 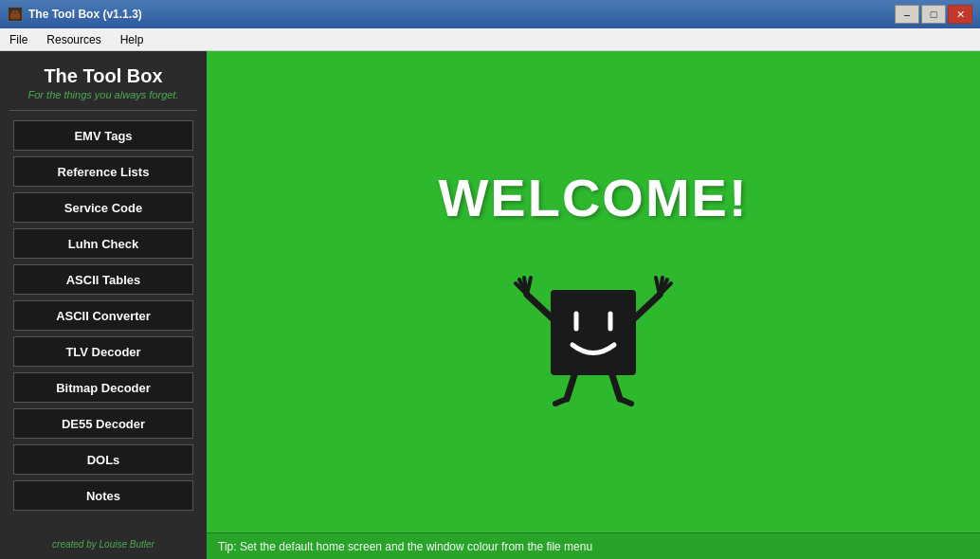 What do you see at coordinates (103, 316) in the screenshot?
I see `nav-ascii-converter: ASCII Converter` at bounding box center [103, 316].